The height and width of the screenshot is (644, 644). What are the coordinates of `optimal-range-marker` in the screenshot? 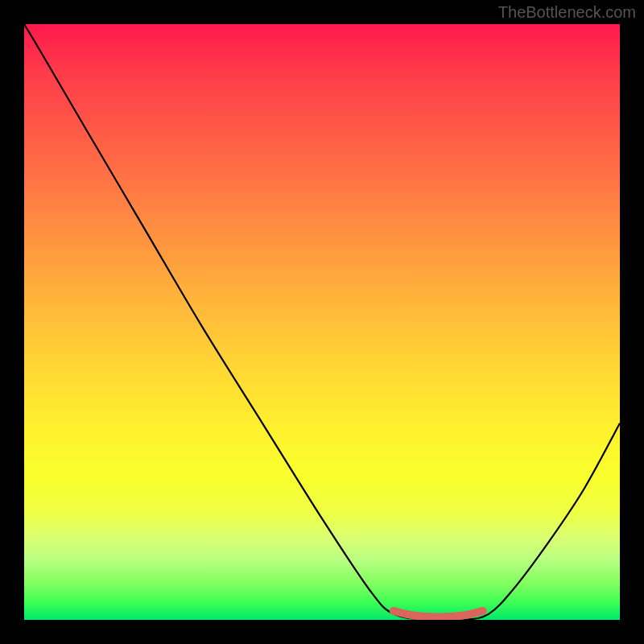 It's located at (438, 614).